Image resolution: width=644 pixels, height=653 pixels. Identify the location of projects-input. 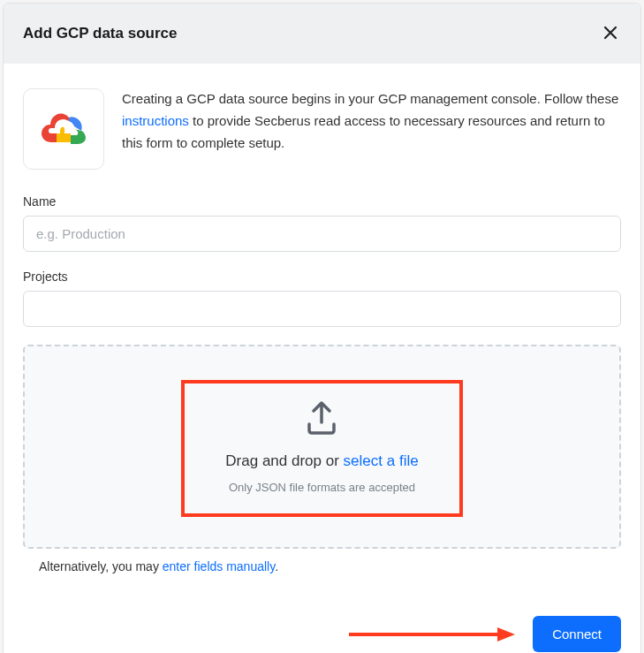
(322, 309).